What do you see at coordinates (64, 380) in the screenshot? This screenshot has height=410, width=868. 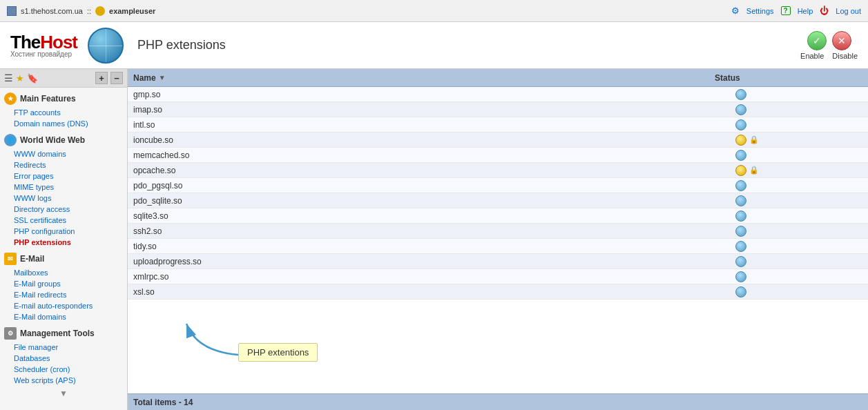 I see `sidebar-item-web-scripts: Web scripts (APS)` at bounding box center [64, 380].